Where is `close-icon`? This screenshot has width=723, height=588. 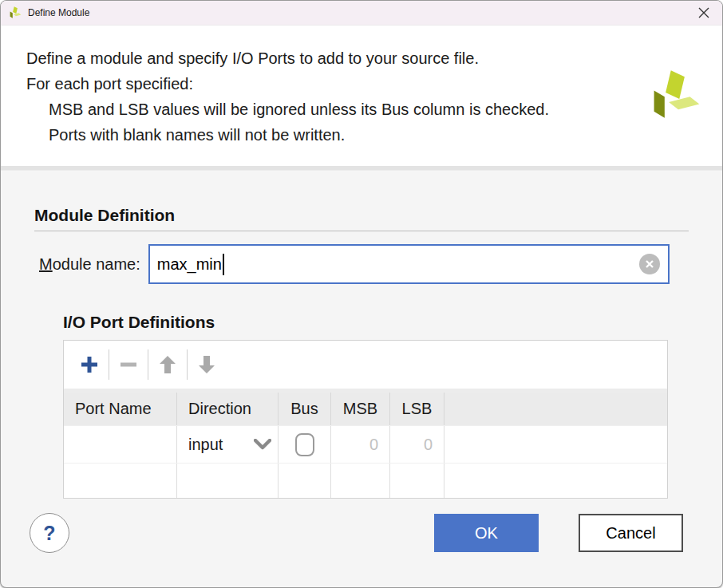
close-icon is located at coordinates (704, 13).